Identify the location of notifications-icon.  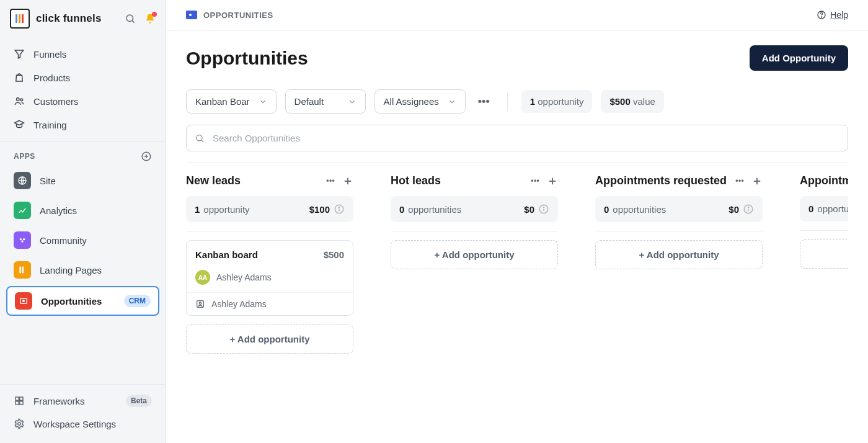
(150, 19).